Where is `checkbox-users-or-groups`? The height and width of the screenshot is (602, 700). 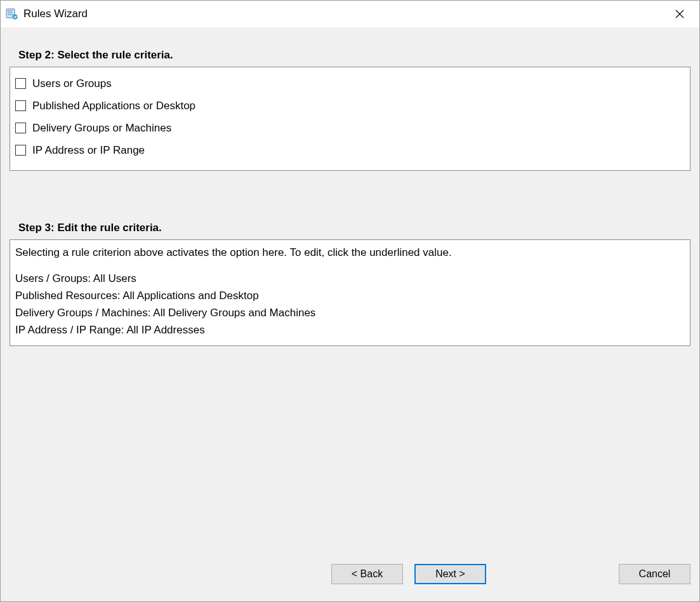 checkbox-users-or-groups is located at coordinates (20, 84).